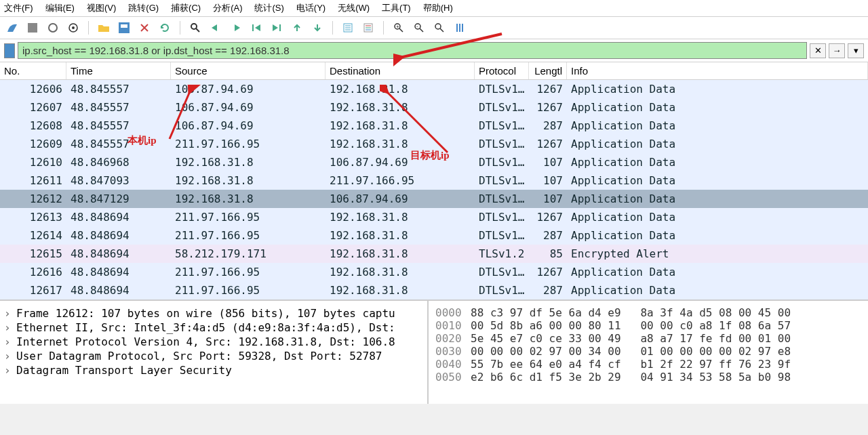 Image resolution: width=868 pixels, height=435 pixels. What do you see at coordinates (434, 144) in the screenshot?
I see `packet-row: 1260948.845557211.97.166.95192.168.31.8D…` at bounding box center [434, 144].